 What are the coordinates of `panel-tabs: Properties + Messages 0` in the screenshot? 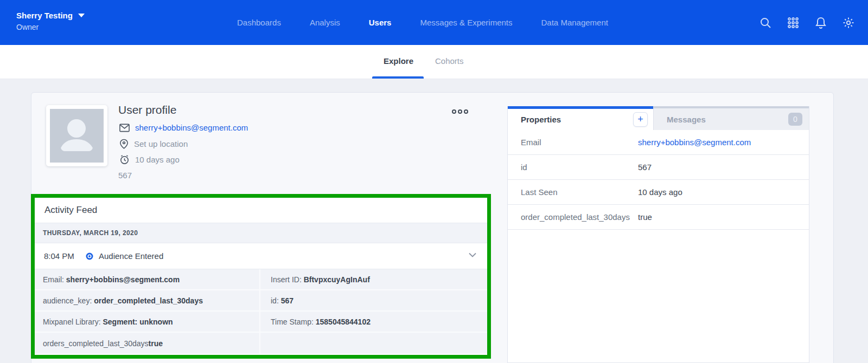 It's located at (659, 118).